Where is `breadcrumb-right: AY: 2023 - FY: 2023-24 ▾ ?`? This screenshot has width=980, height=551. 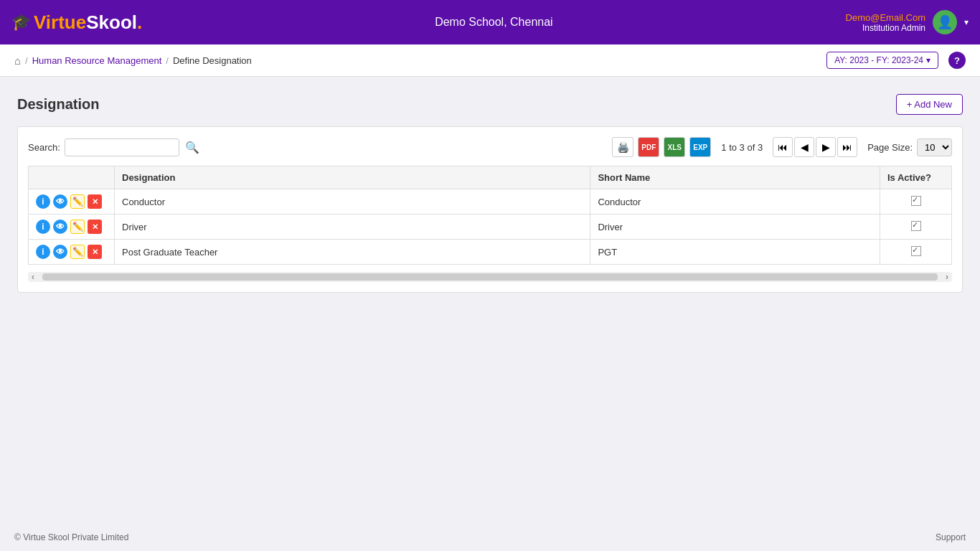 breadcrumb-right: AY: 2023 - FY: 2023-24 ▾ ? is located at coordinates (896, 60).